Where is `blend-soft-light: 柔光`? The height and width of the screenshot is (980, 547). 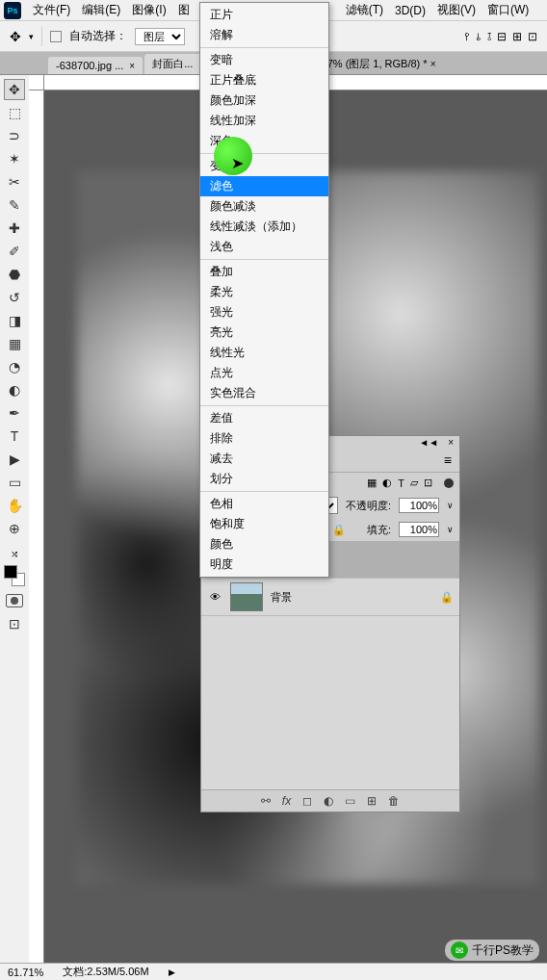
blend-soft-light: 柔光 is located at coordinates (264, 293).